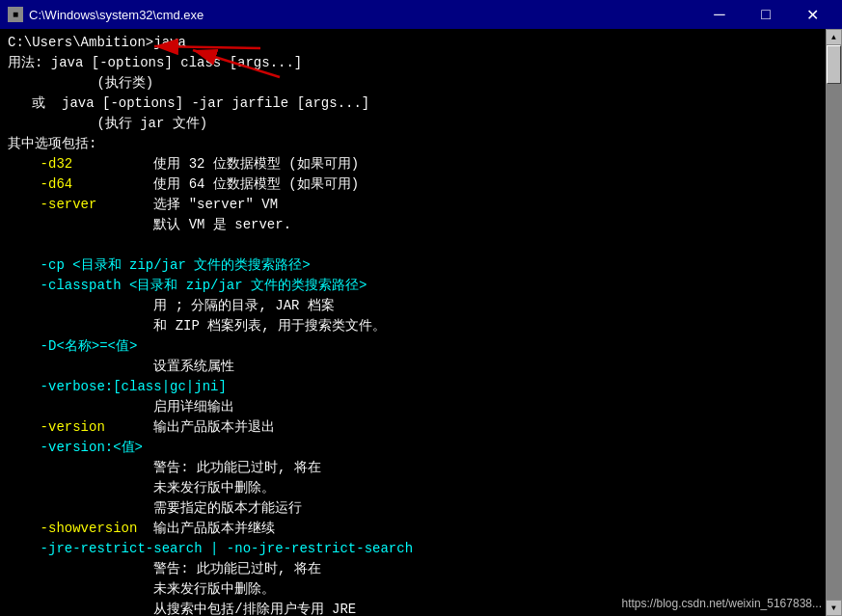  What do you see at coordinates (833, 607) in the screenshot?
I see `scroll-down-button: ▼` at bounding box center [833, 607].